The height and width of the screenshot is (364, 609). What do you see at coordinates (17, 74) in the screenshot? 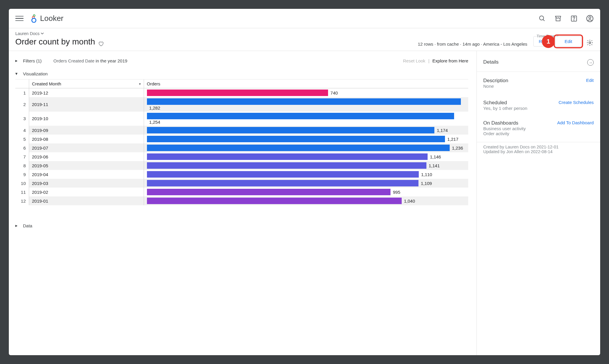
I see `caret-down-icon: ▾` at bounding box center [17, 74].